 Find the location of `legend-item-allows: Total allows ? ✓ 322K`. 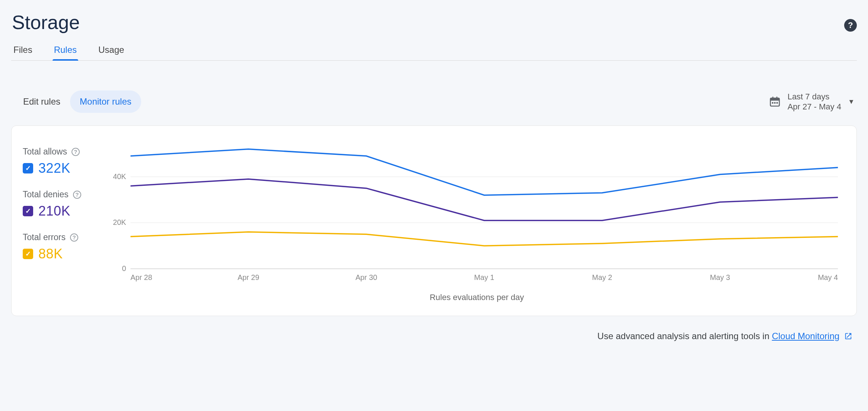

legend-item-allows: Total allows ? ✓ 322K is located at coordinates (66, 162).